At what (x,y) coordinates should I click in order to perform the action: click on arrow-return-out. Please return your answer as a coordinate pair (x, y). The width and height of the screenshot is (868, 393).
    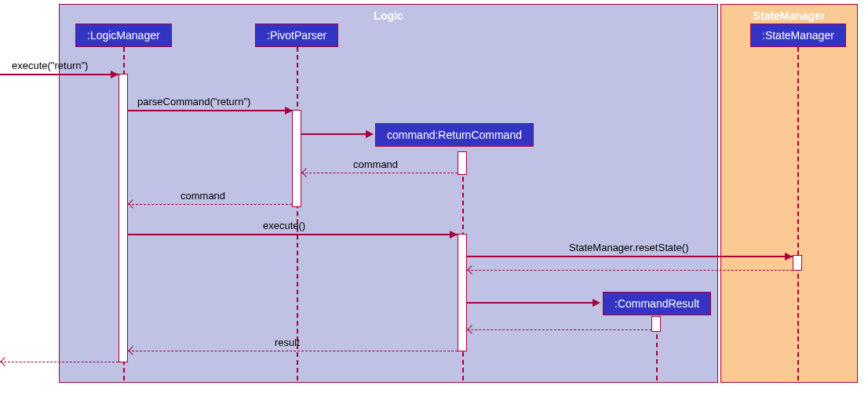
    Looking at the image, I should click on (60, 362).